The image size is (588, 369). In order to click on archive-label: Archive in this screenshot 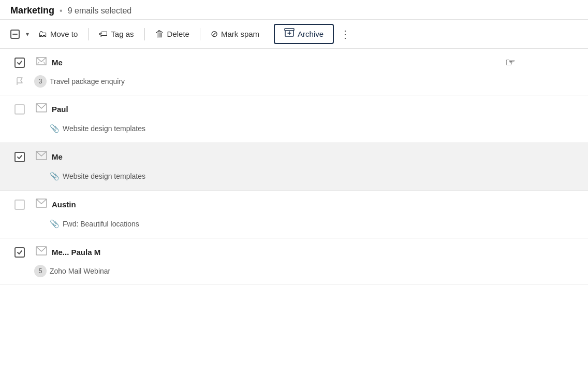, I will do `click(311, 34)`.